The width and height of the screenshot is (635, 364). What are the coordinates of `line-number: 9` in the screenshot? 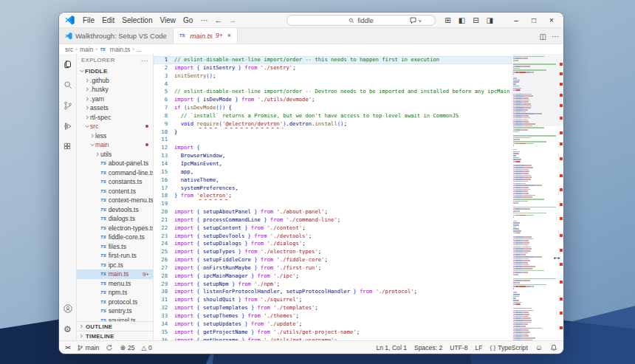 It's located at (164, 124).